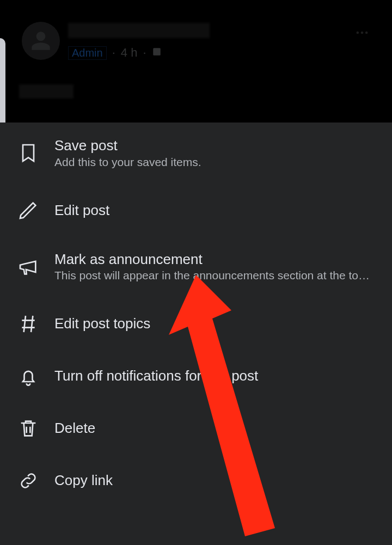  Describe the element at coordinates (41, 41) in the screenshot. I see `avatar` at that location.